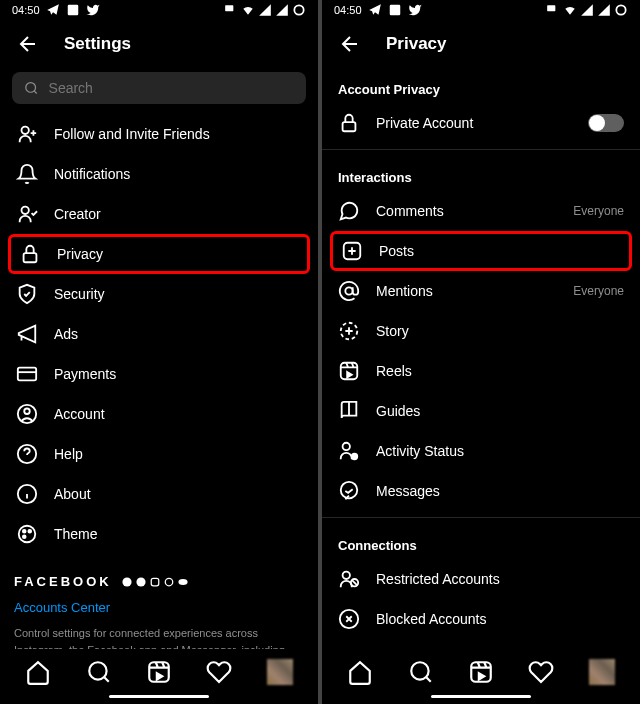 This screenshot has height=704, width=640. What do you see at coordinates (159, 637) in the screenshot?
I see `facebook-description: Control settings for connected experienc…` at bounding box center [159, 637].